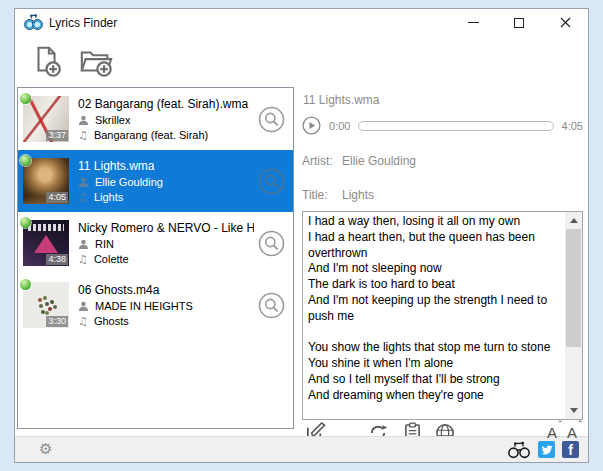 This screenshot has height=471, width=603. What do you see at coordinates (166, 104) in the screenshot?
I see `track-filename: 02 Bangarang (feat. Sirah).wma` at bounding box center [166, 104].